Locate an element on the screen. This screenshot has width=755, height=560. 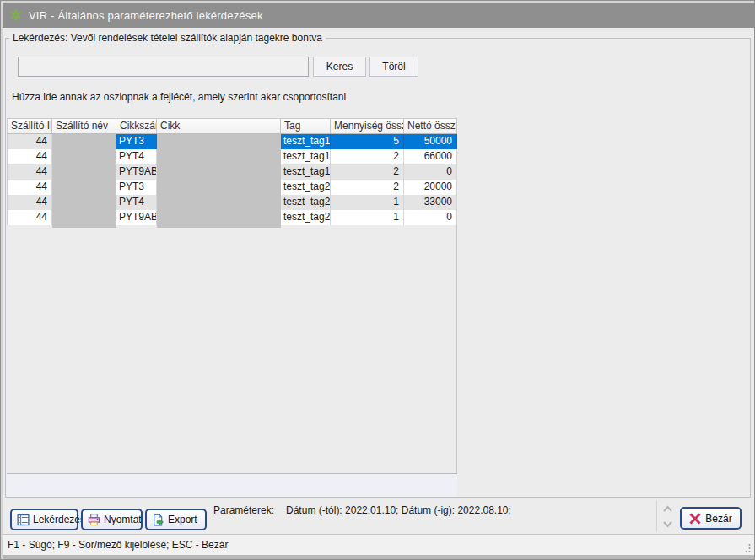
table-row: 44PYT9ABteszt_tag210 is located at coordinates (233, 218).